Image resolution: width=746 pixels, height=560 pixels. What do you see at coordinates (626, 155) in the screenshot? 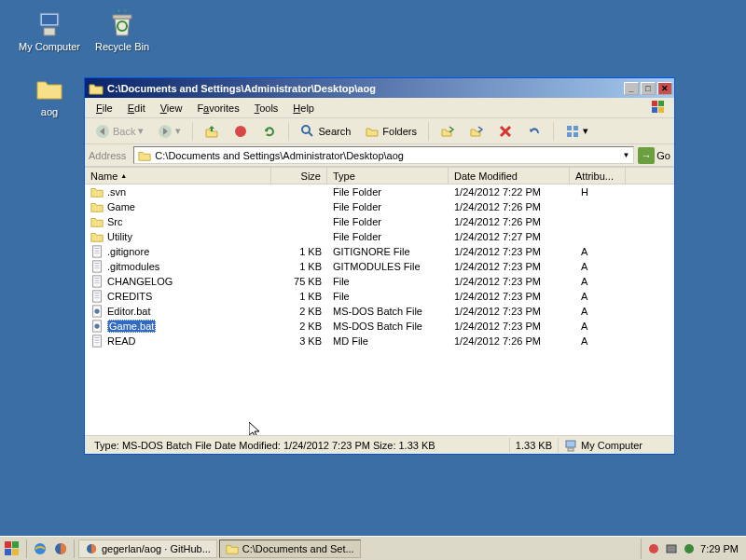
I see `dropdown-icon: ▼` at bounding box center [626, 155].